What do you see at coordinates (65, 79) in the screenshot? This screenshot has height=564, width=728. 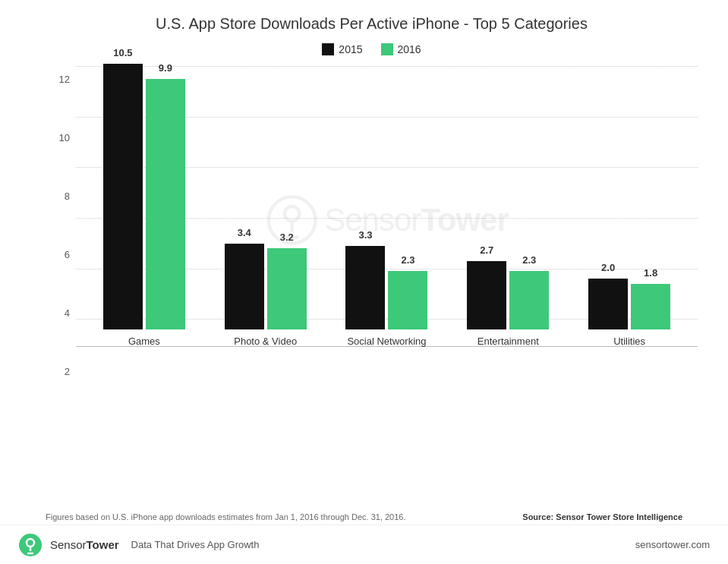 I see `y-label-12: 12` at bounding box center [65, 79].